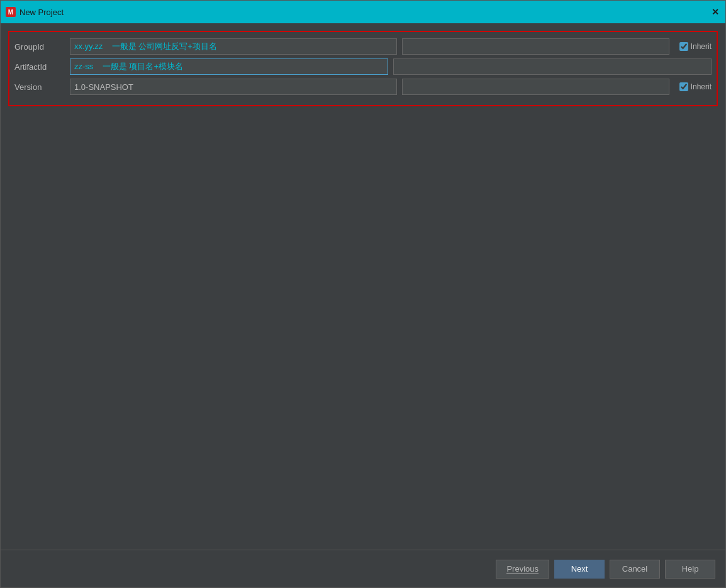  Describe the element at coordinates (40, 87) in the screenshot. I see `version-label: Version` at that location.